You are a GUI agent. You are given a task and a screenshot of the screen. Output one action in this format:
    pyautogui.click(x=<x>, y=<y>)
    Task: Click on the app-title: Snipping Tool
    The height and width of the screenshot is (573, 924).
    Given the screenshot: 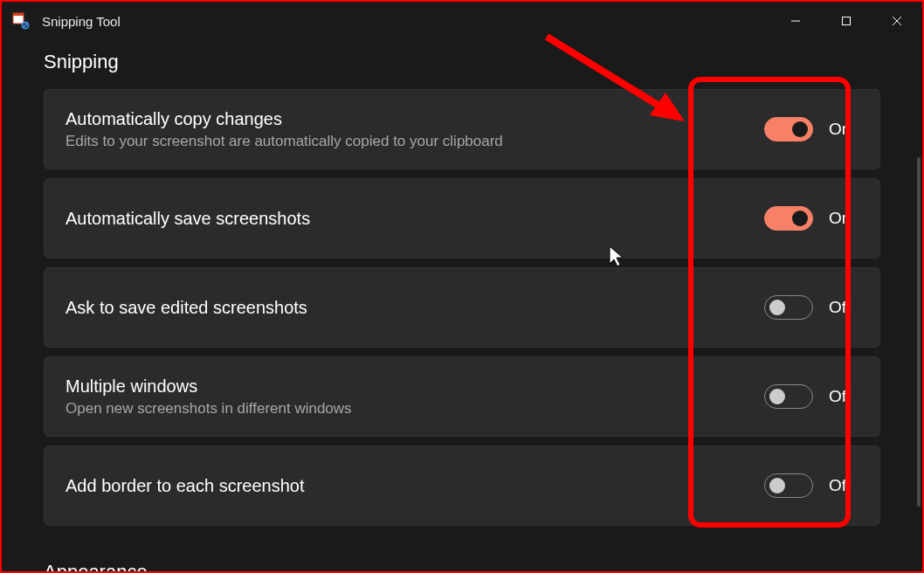 What is the action you would take?
    pyautogui.click(x=81, y=21)
    